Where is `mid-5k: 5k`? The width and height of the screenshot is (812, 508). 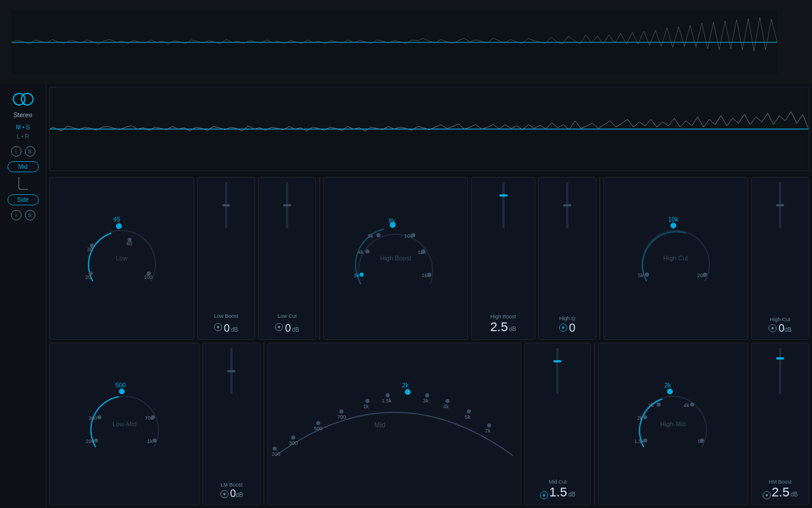 mid-5k: 5k is located at coordinates (467, 417).